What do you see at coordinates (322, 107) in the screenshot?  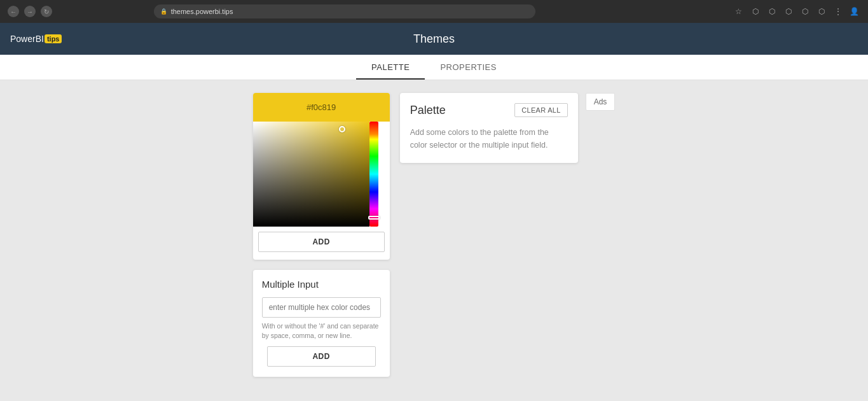 I see `color-preview-bar: #f0c819` at bounding box center [322, 107].